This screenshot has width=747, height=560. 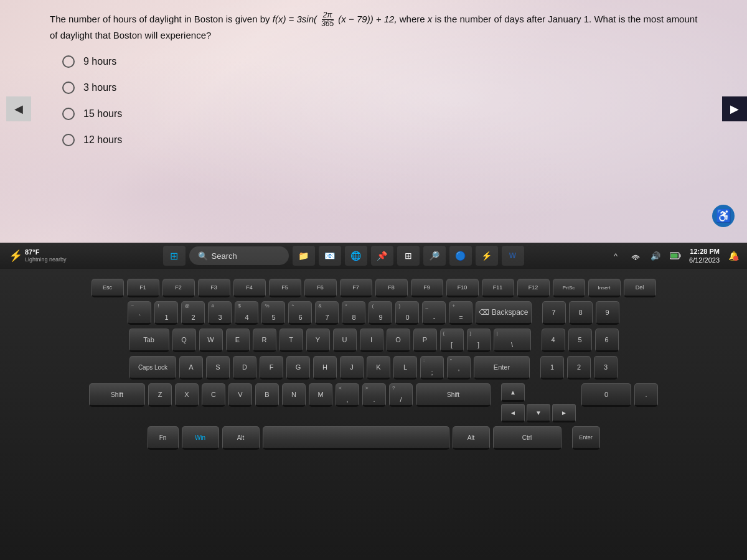 I want to click on key-arrow-down: ▼, so click(x=538, y=413).